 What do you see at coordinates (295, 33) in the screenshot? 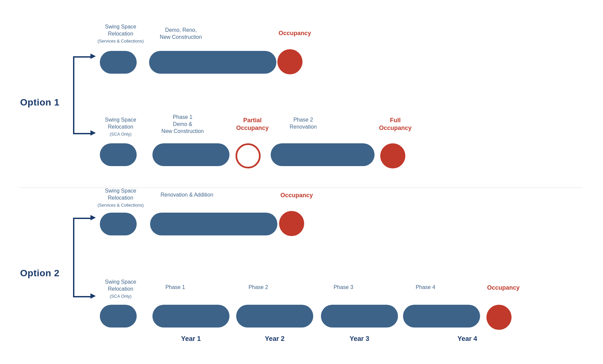
I see `opt1-row1-occ-label: Occupancy` at bounding box center [295, 33].